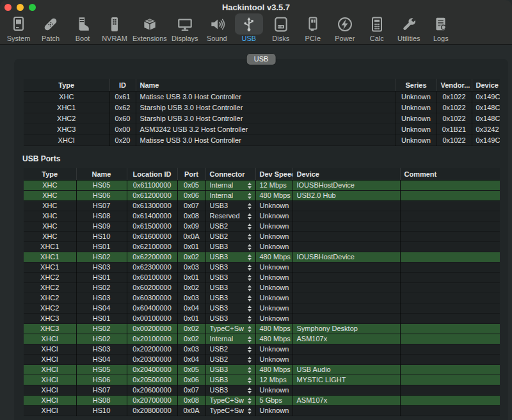  I want to click on connector-popup: Reserved, so click(230, 216).